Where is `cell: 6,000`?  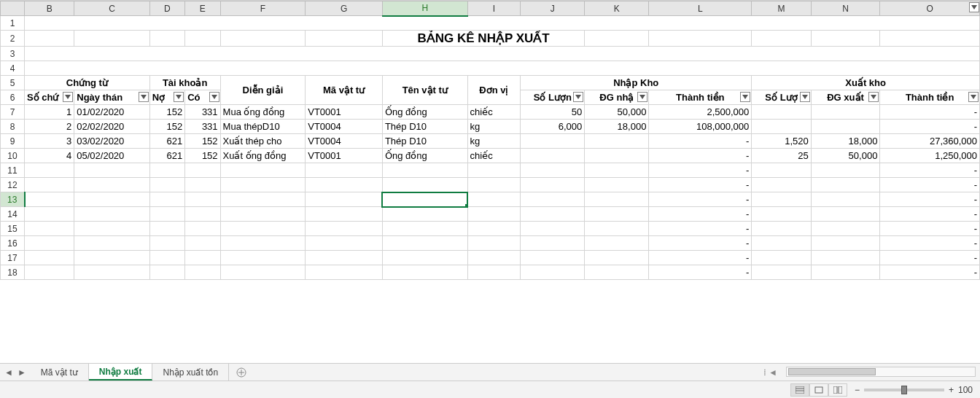
cell: 6,000 is located at coordinates (553, 127).